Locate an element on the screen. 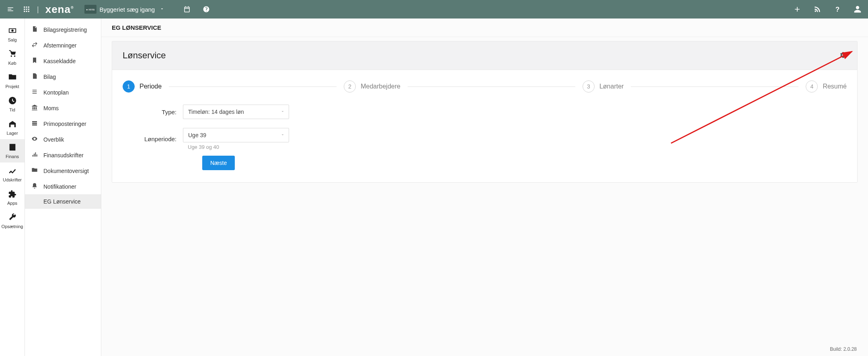  chart-icon is located at coordinates (12, 171).